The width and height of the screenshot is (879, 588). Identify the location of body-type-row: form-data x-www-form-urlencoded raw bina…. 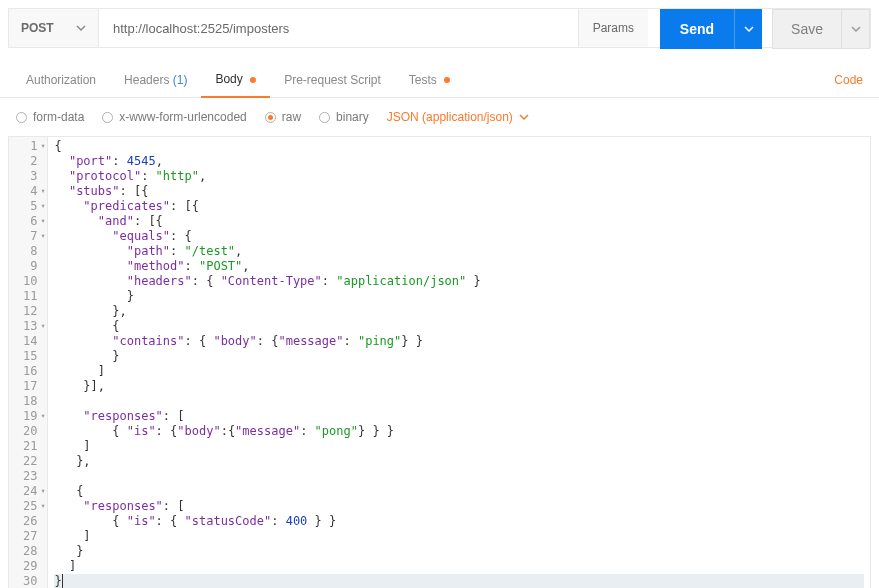
(440, 117).